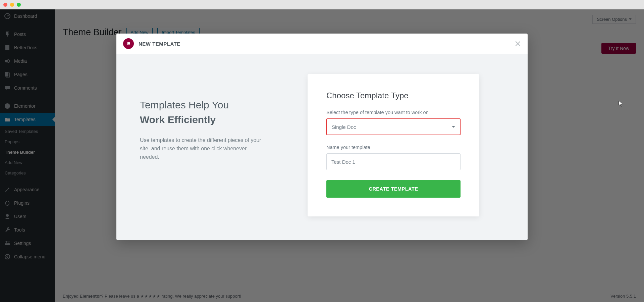 The image size is (644, 302). I want to click on macos-titlebar, so click(322, 5).